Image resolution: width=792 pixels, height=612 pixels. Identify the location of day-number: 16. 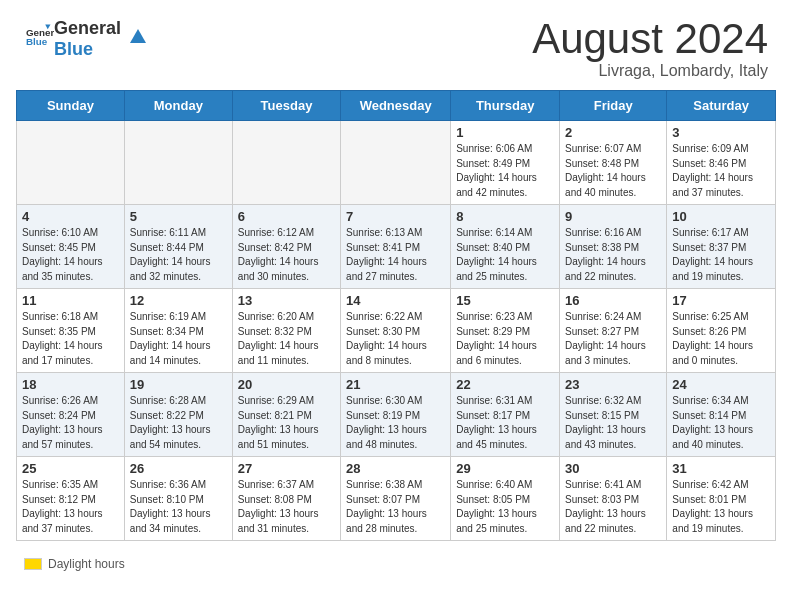
(613, 300).